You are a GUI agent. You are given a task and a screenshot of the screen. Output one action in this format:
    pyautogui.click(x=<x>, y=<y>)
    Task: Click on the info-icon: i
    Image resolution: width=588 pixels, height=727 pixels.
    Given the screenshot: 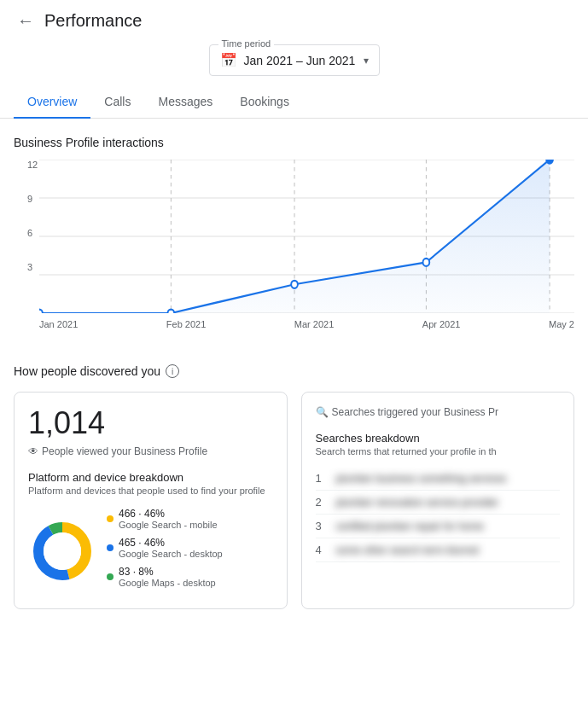 What is the action you would take?
    pyautogui.click(x=172, y=371)
    